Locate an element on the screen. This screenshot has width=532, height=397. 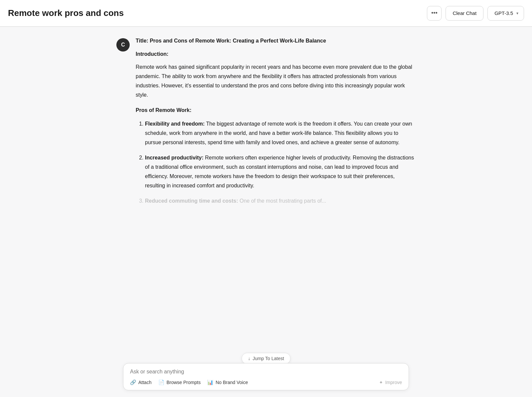
jump-arrow-icon: ↓ is located at coordinates (249, 358).